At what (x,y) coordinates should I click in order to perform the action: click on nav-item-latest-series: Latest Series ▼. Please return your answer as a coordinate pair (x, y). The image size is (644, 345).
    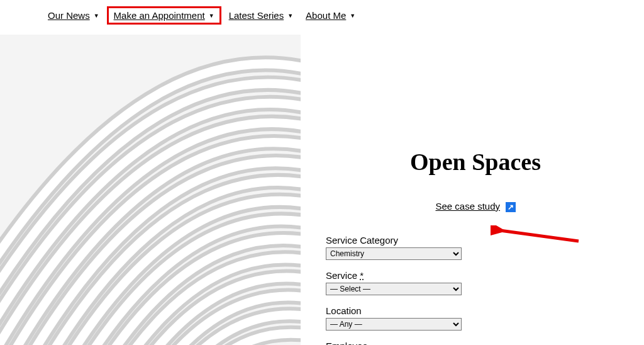
    Looking at the image, I should click on (261, 15).